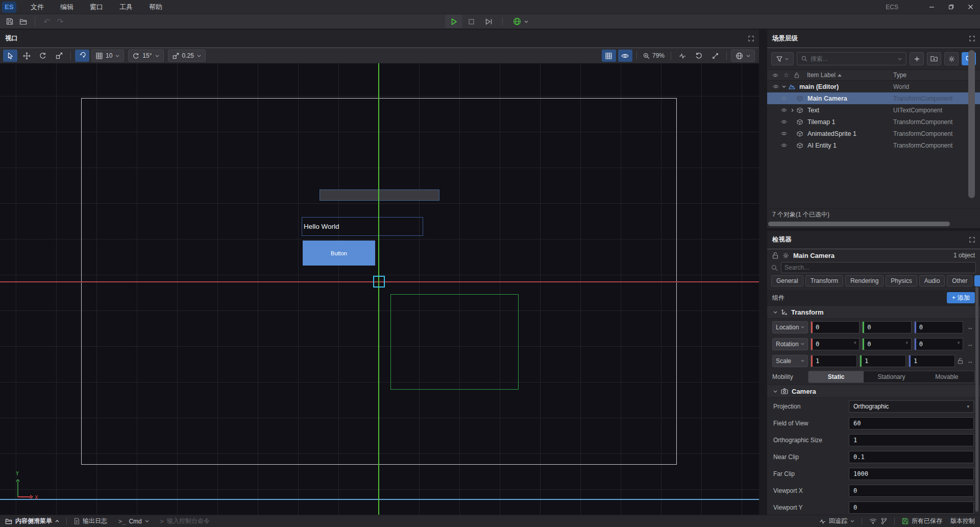  What do you see at coordinates (60, 21) in the screenshot?
I see `redo-icon: ↷` at bounding box center [60, 21].